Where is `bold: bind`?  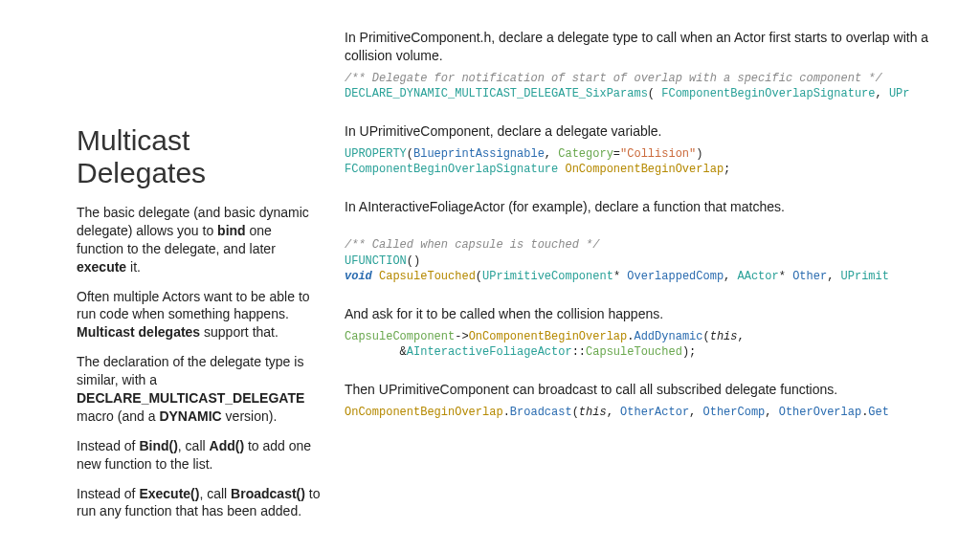 bold: bind is located at coordinates (232, 231).